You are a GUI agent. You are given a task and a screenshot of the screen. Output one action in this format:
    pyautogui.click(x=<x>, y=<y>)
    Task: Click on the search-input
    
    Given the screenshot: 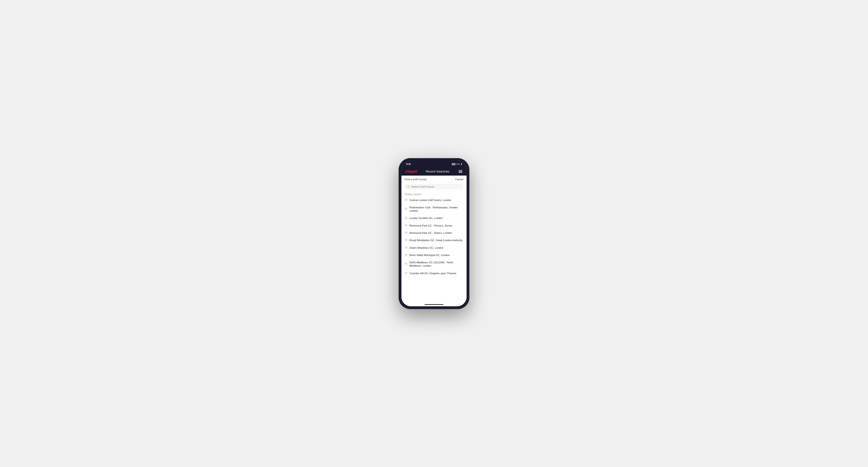 What is the action you would take?
    pyautogui.click(x=436, y=187)
    